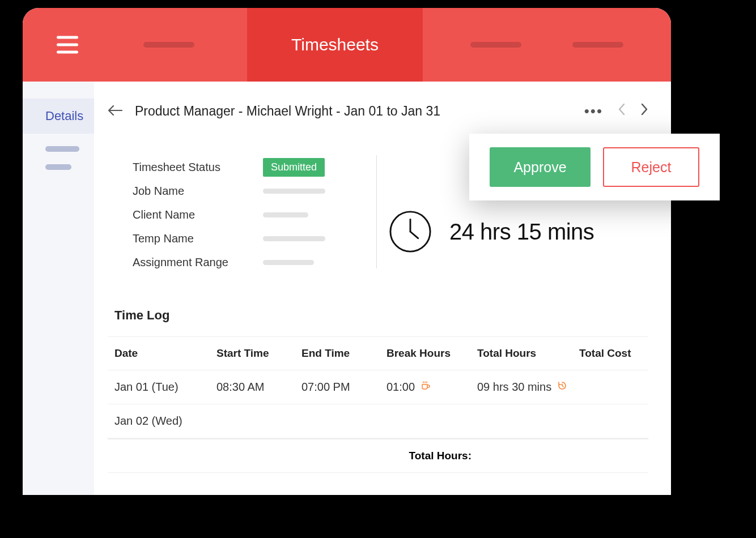 The image size is (756, 538). Describe the element at coordinates (610, 353) in the screenshot. I see `col-total-cost: Total Cost` at that location.